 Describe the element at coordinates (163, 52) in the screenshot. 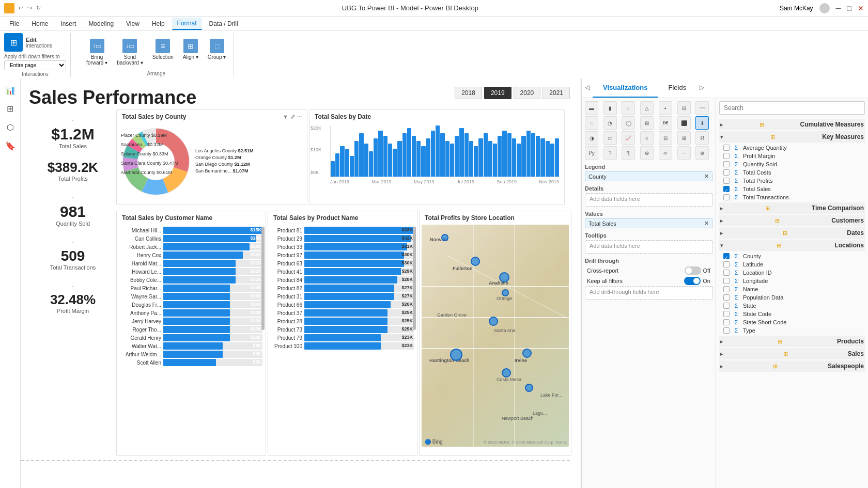

I see `selection-btn: ≡ Selection` at that location.